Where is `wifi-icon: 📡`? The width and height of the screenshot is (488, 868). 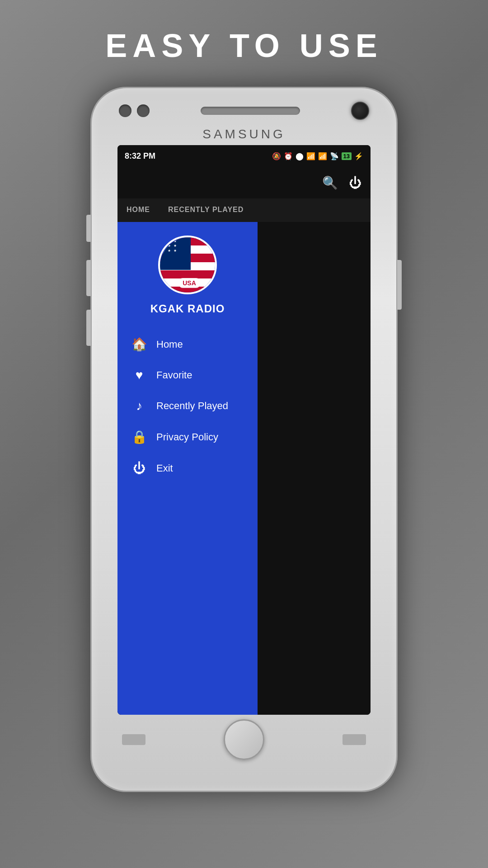 wifi-icon: 📡 is located at coordinates (334, 156).